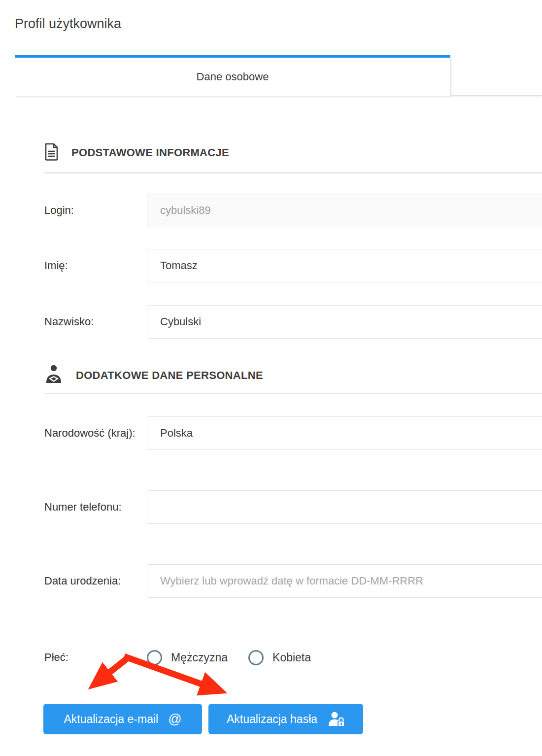 This screenshot has height=756, width=542. I want to click on document-icon, so click(51, 153).